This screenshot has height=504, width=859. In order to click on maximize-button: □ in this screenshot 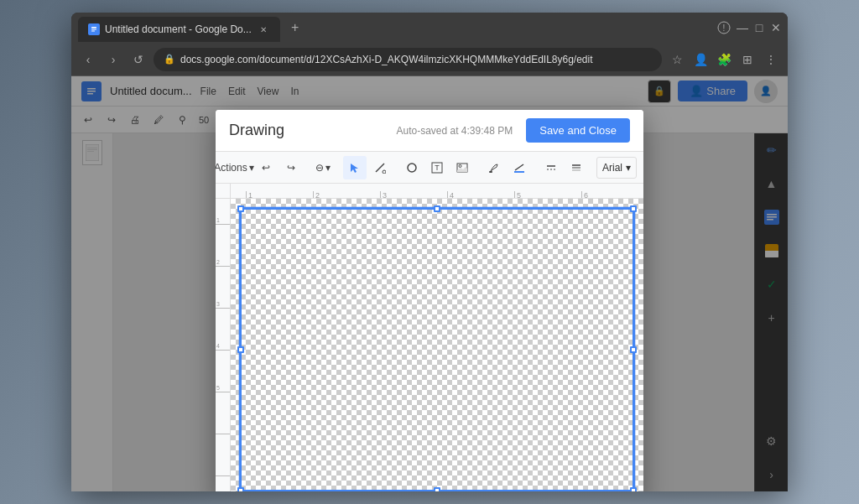, I will do `click(759, 28)`.